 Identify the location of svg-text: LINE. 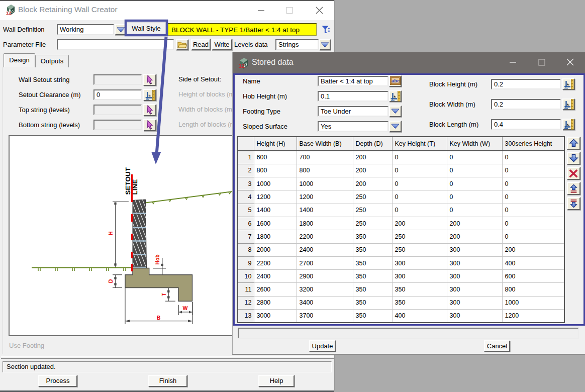
(135, 187).